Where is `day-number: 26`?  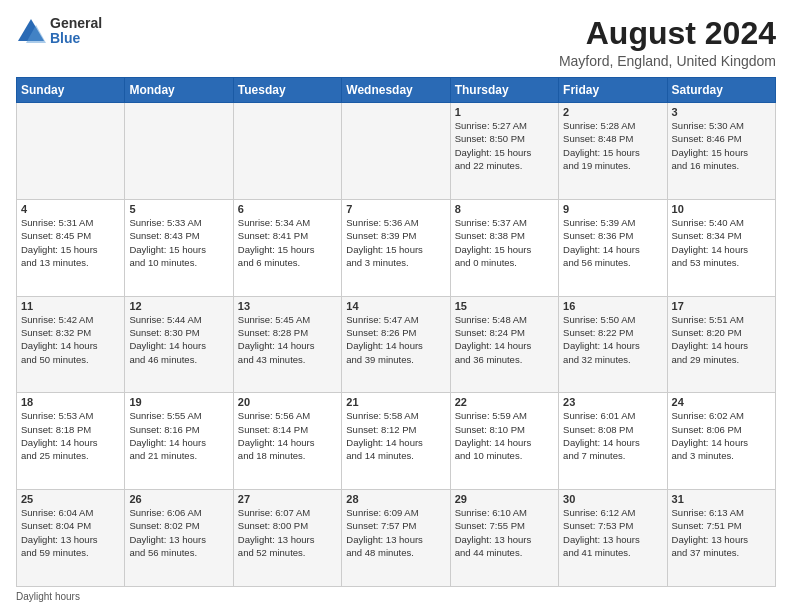
day-number: 26 is located at coordinates (178, 499).